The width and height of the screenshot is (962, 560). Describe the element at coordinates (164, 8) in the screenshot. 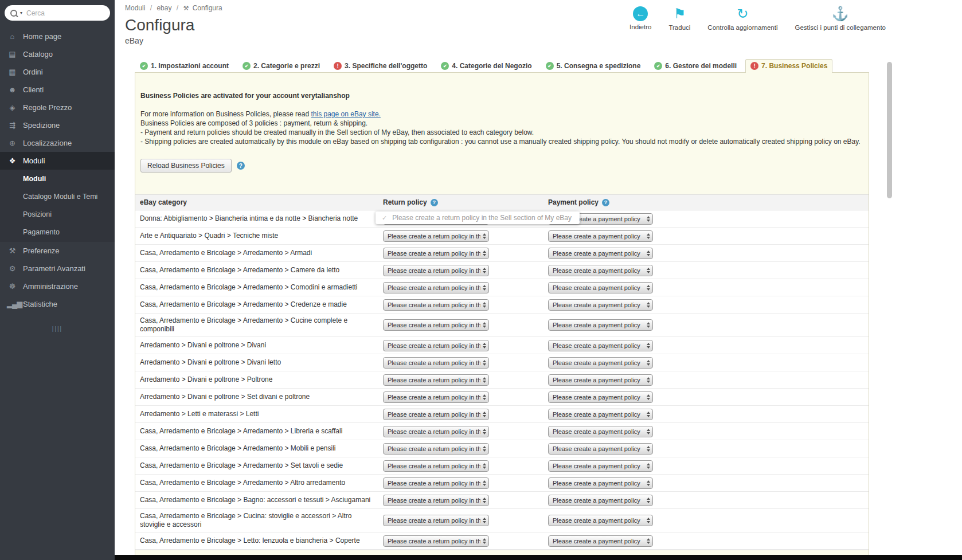

I see `breadcrumb-ebay: ebay` at that location.